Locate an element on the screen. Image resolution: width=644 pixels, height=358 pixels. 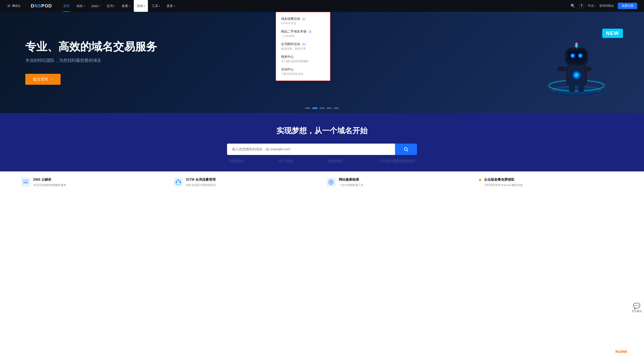
logo-area: 腾讯云 DNSPOD is located at coordinates (30, 6).